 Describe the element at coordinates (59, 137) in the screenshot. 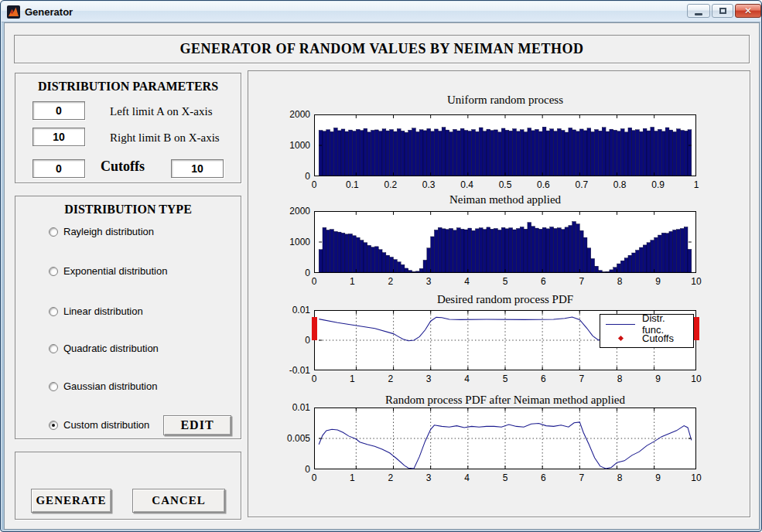

I see `right-limit-input` at that location.